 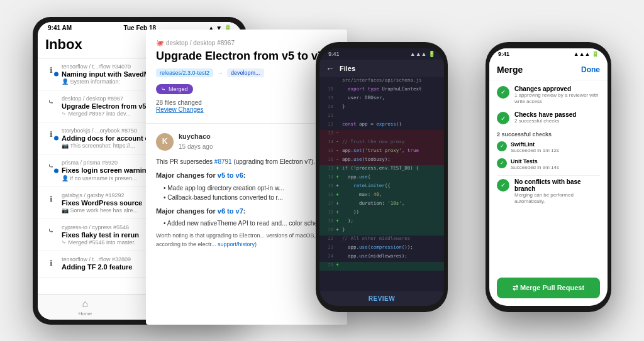 What do you see at coordinates (247, 88) in the screenshot?
I see `merged-badge-container: ⤷ Merged` at bounding box center [247, 88].